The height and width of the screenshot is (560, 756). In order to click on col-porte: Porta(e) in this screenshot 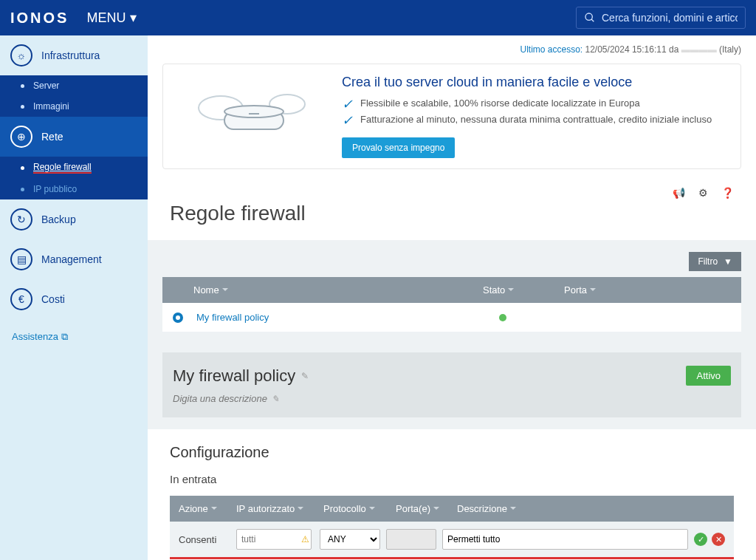, I will do `click(424, 508)`.